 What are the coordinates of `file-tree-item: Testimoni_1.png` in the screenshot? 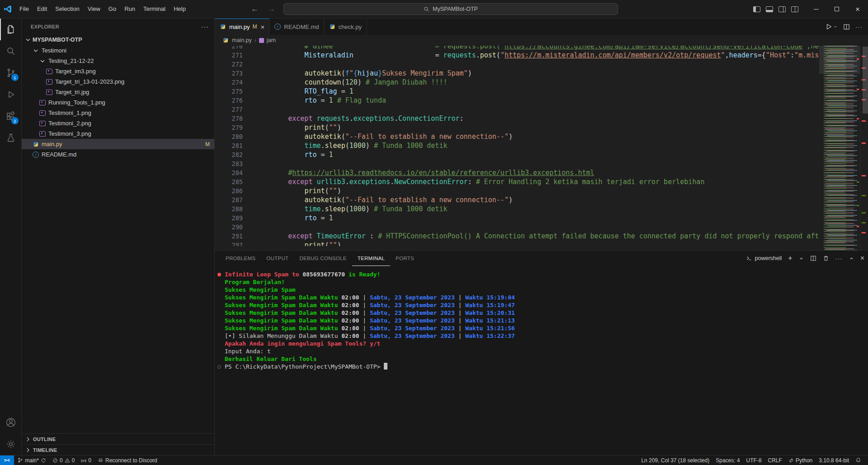 It's located at (118, 113).